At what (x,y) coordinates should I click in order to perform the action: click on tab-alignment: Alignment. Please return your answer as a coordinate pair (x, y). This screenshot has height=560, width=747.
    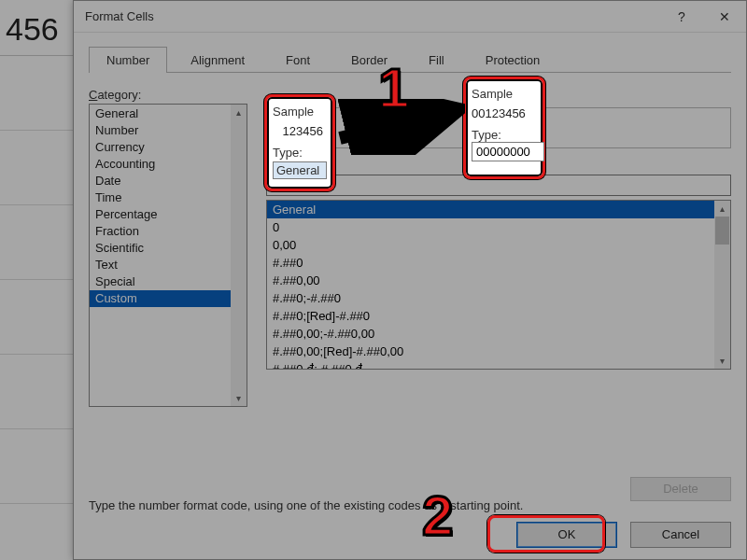
    Looking at the image, I should click on (218, 60).